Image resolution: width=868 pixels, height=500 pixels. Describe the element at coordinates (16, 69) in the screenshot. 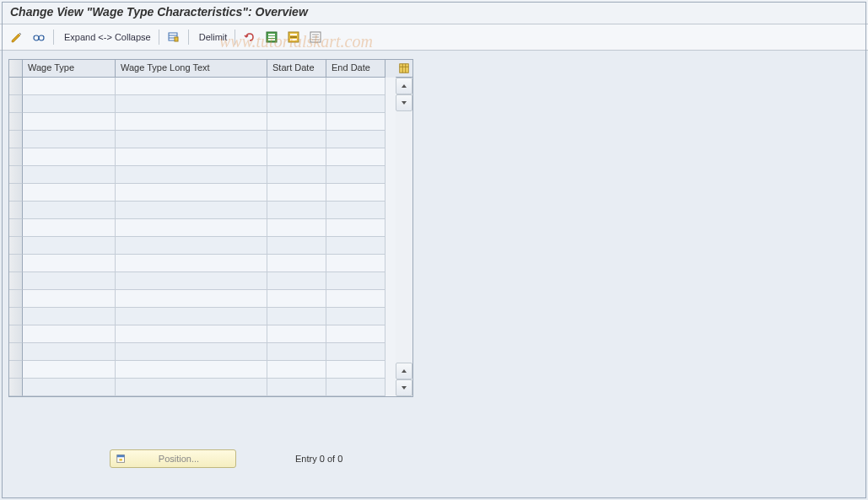

I see `corner-cell` at that location.